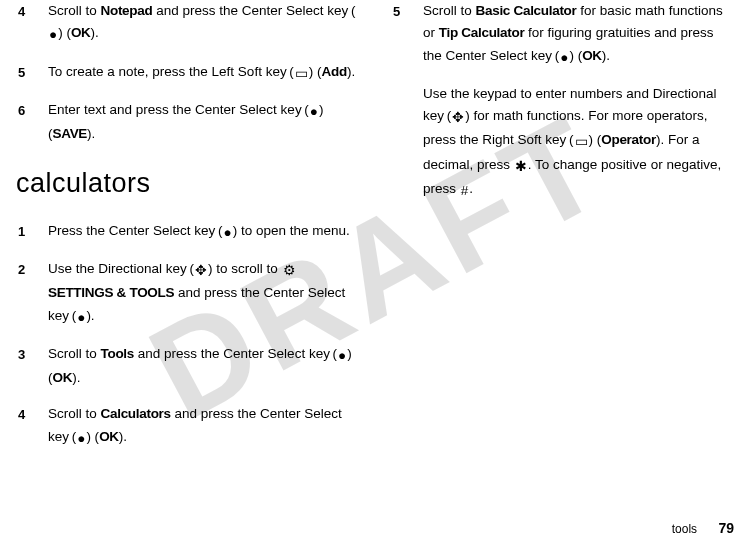  What do you see at coordinates (684, 529) in the screenshot?
I see `footer-section: tools` at bounding box center [684, 529].